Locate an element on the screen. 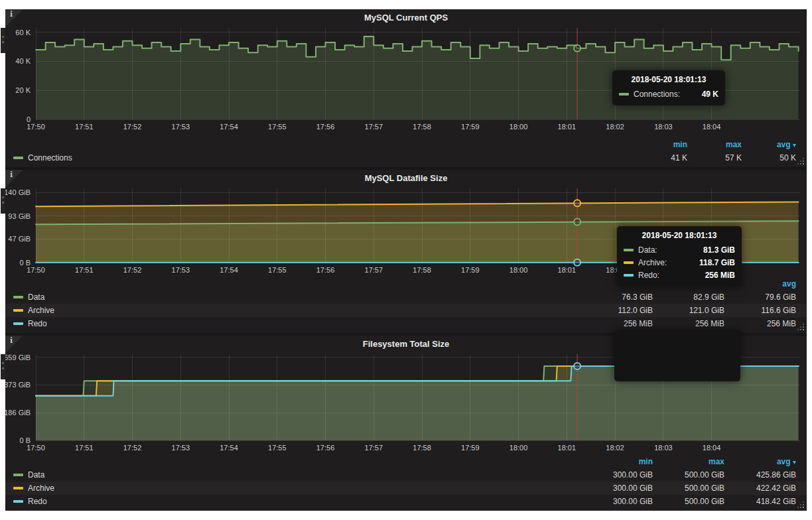  y-axis-tick-label: 140 GiB is located at coordinates (18, 192).